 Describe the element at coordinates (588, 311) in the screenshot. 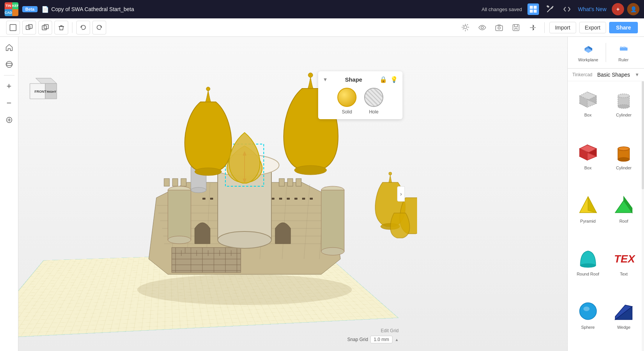

I see `sphere-icon` at that location.